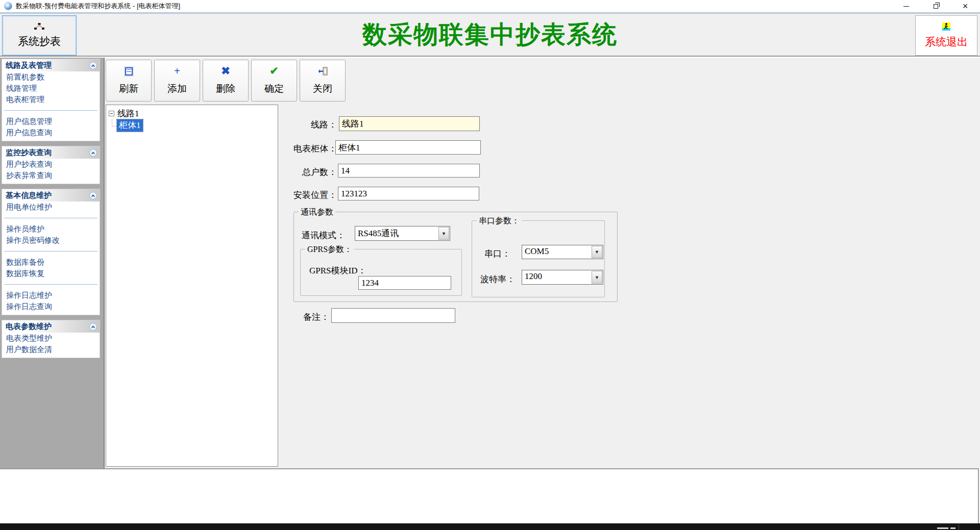  I want to click on sidebar-item-database-backup: 数据库备份, so click(51, 262).